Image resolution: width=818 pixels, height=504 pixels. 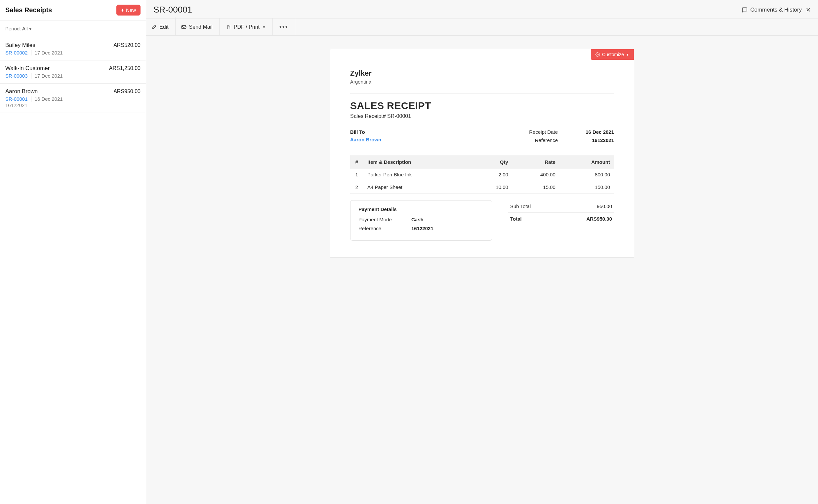 What do you see at coordinates (482, 220) in the screenshot?
I see `document-footer-row: Payment Details Payment Mode Cash Refere…` at bounding box center [482, 220].